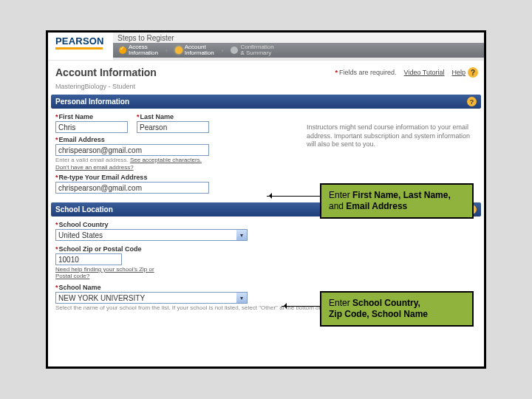 The image size is (532, 399). I want to click on personal-left: *First Name *Last Name *Email Address En…, so click(177, 155).